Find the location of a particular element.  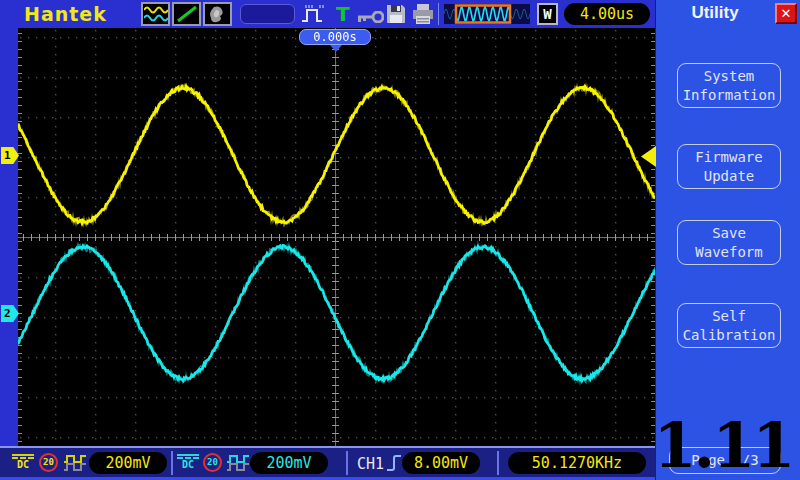

top-toolbar: Hantek T is located at coordinates (328, 14).